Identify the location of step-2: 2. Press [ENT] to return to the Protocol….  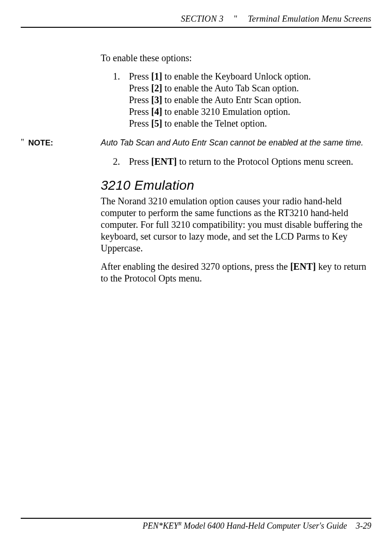
(242, 162).